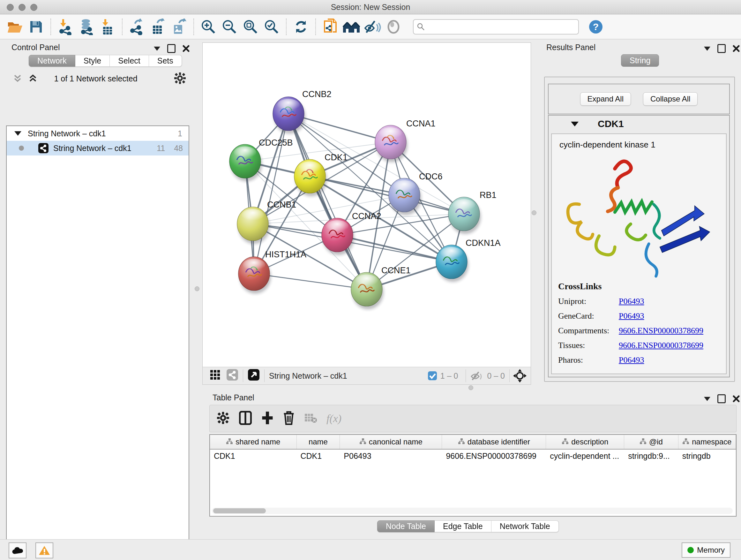 The width and height of the screenshot is (741, 560). Describe the element at coordinates (722, 399) in the screenshot. I see `table-panel-float-icon` at that location.